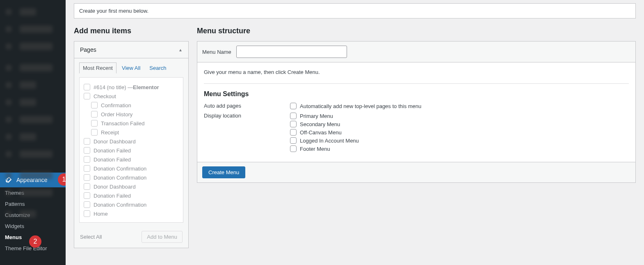  I want to click on add-to-menu-button: Add to Menu, so click(162, 237).